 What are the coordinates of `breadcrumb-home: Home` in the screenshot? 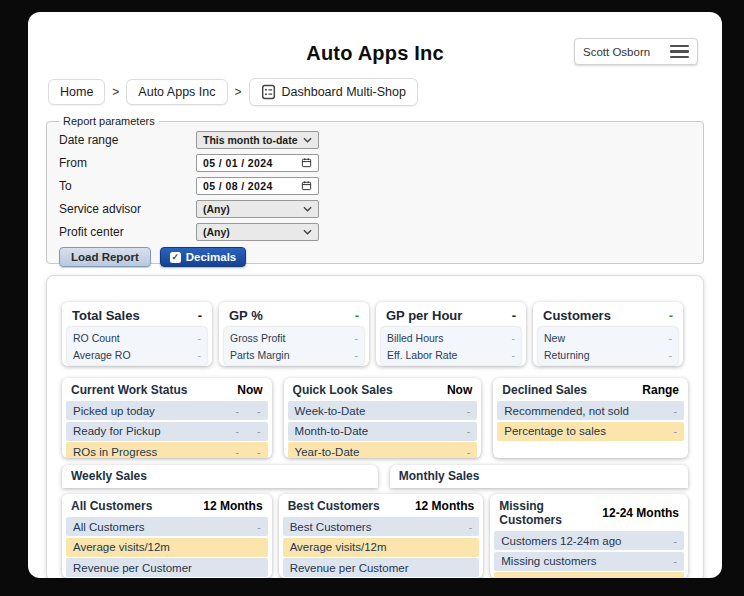 It's located at (76, 92).